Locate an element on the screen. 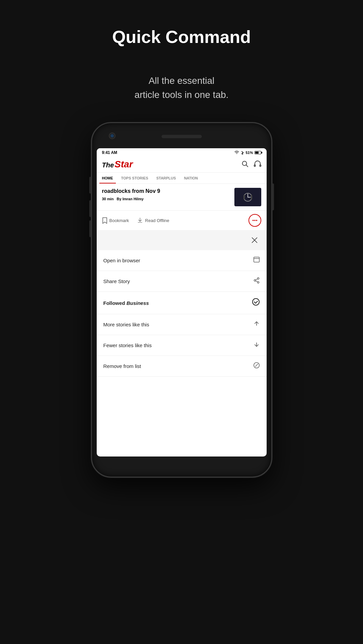 The width and height of the screenshot is (363, 644). fewer-stories-label: Fewer stories like this is located at coordinates (128, 345).